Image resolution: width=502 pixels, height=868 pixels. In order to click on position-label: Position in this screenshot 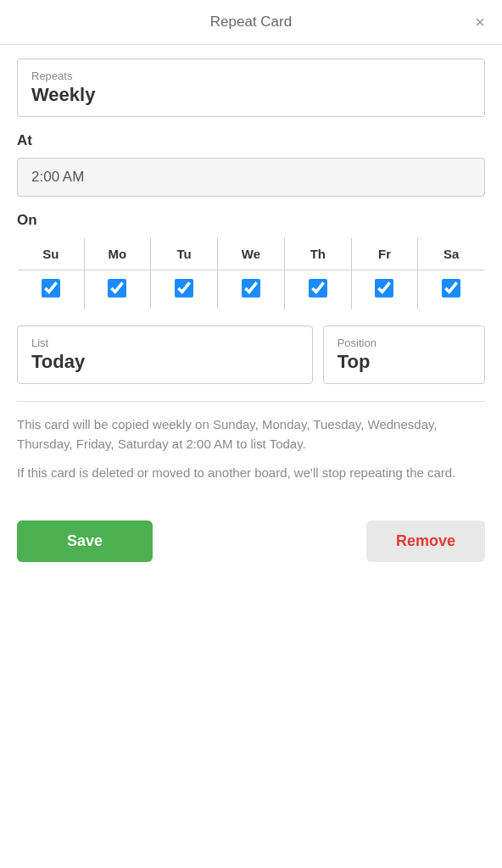, I will do `click(404, 342)`.